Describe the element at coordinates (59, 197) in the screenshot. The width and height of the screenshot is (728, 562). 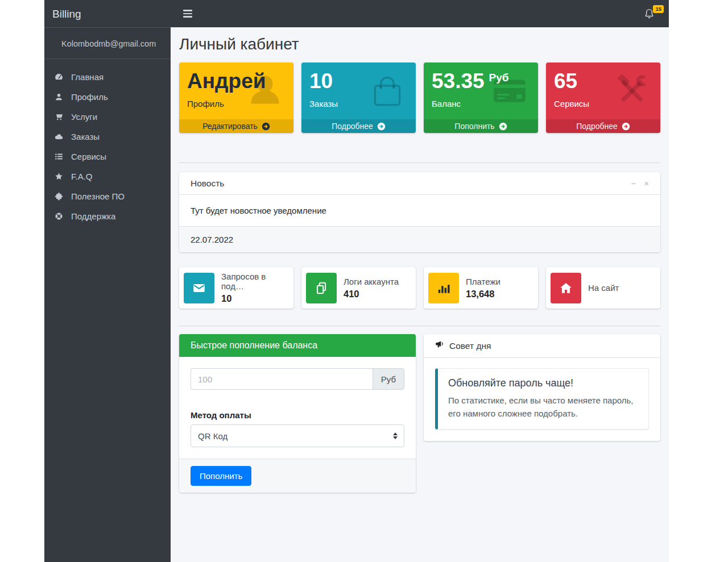
I see `puzzle-icon` at that location.